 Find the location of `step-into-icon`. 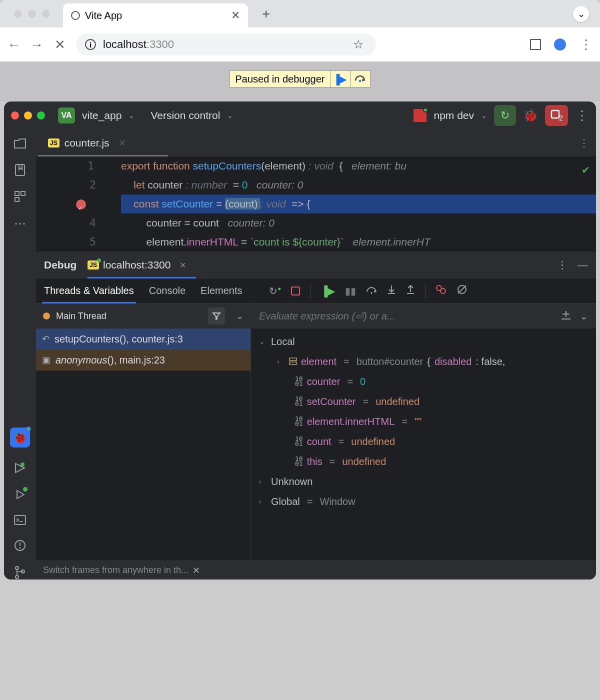

step-into-icon is located at coordinates (392, 291).